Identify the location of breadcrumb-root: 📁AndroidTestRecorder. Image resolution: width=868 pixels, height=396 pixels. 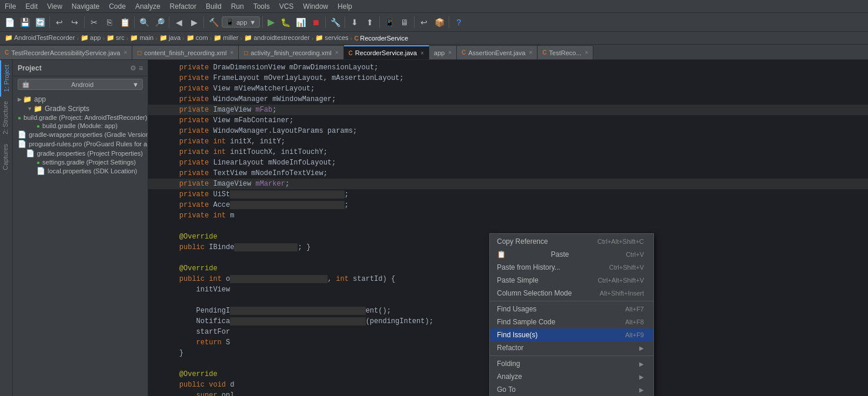
(40, 38).